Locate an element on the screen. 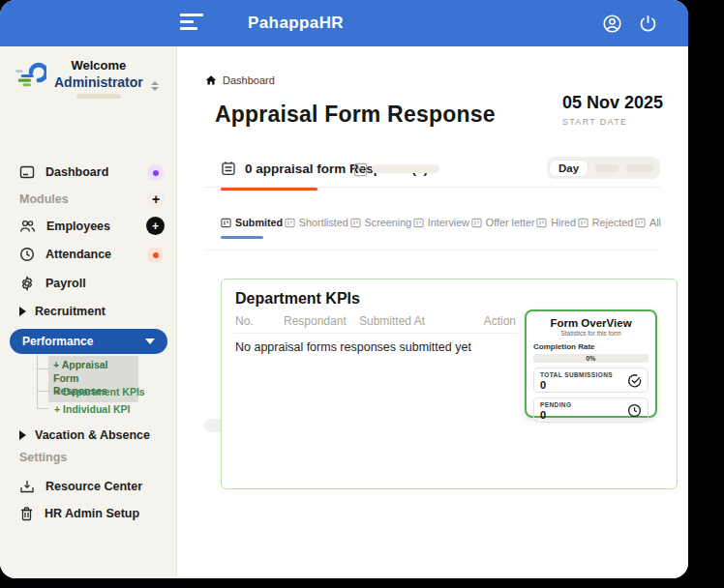 This screenshot has height=588, width=724. clock-icon is located at coordinates (635, 410).